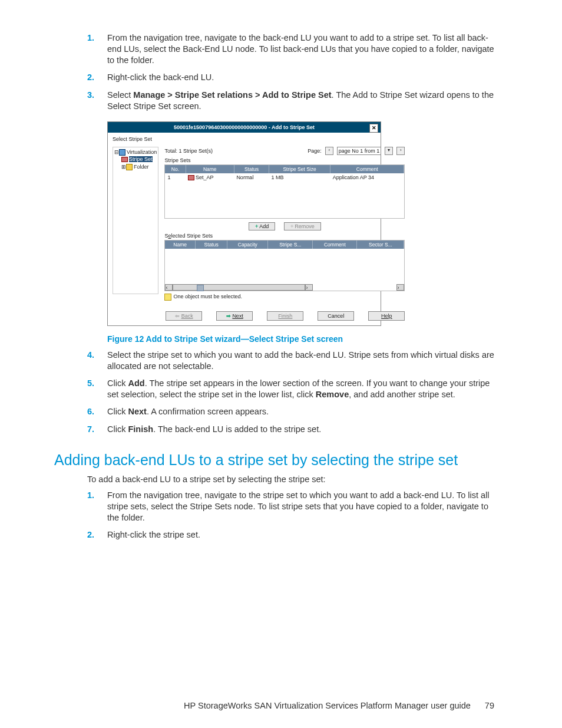  I want to click on next-button: ➡ Next, so click(234, 316).